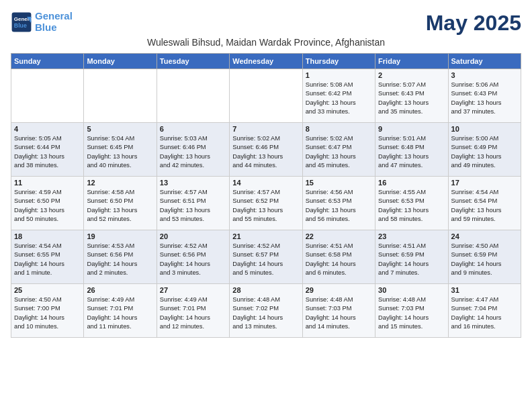  I want to click on weekday-header-monday: Monday, so click(120, 62).